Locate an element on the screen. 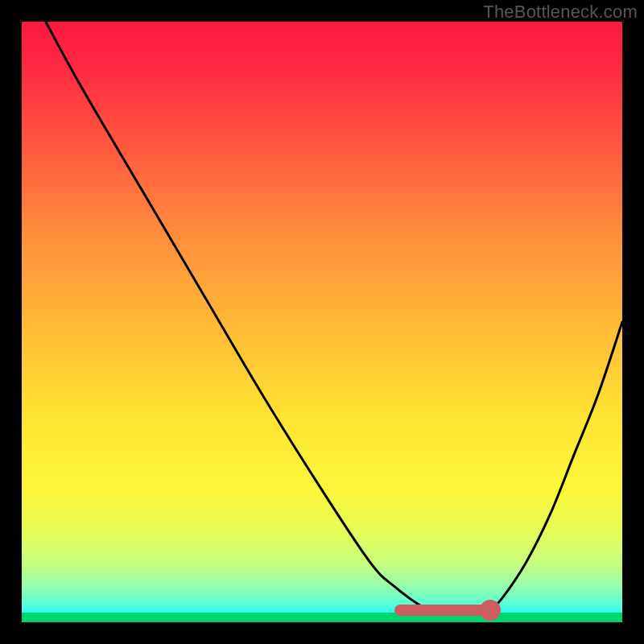  highlight-dot is located at coordinates (490, 610).